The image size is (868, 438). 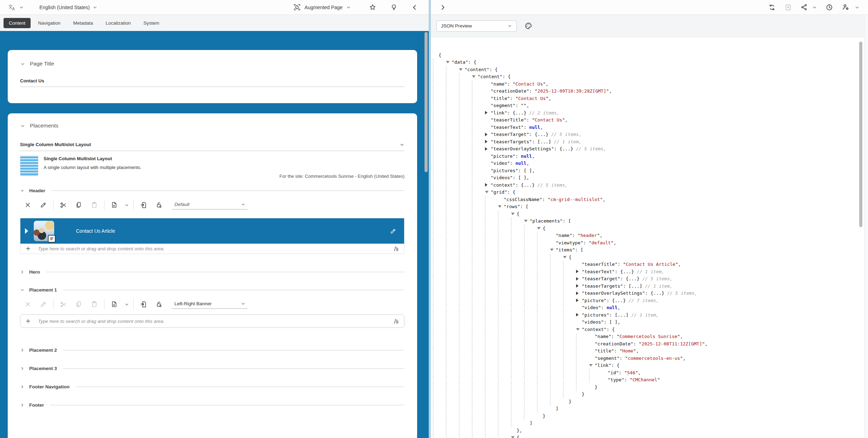 I want to click on json-token-p: ",, so click(x=546, y=84).